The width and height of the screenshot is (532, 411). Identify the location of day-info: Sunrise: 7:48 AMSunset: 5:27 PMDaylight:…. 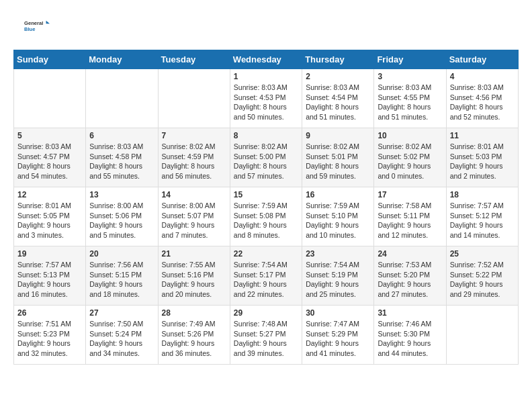
(266, 338).